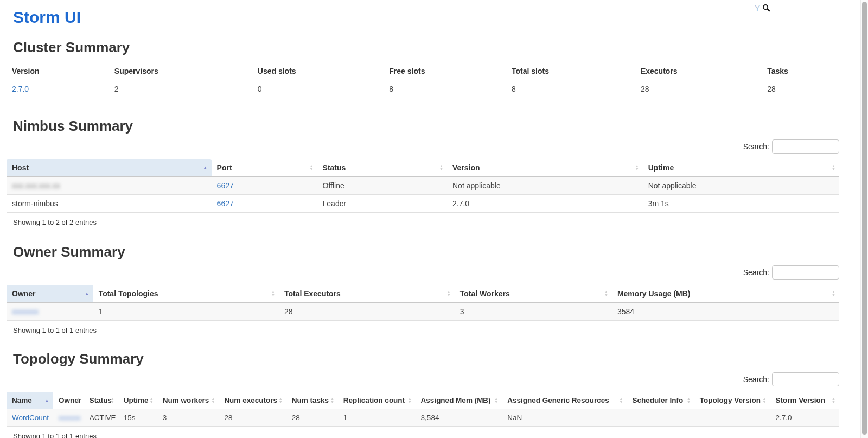  I want to click on nimbus-host-redacted: xxx.xxx.xxx.xx, so click(36, 186).